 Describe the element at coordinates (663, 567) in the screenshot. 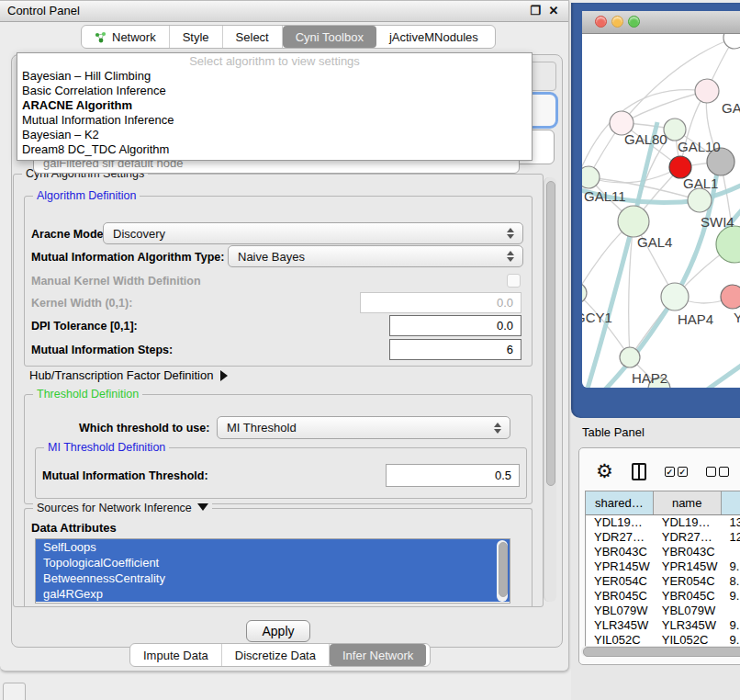

I see `table-row: YPR145WYPR145W9.` at that location.